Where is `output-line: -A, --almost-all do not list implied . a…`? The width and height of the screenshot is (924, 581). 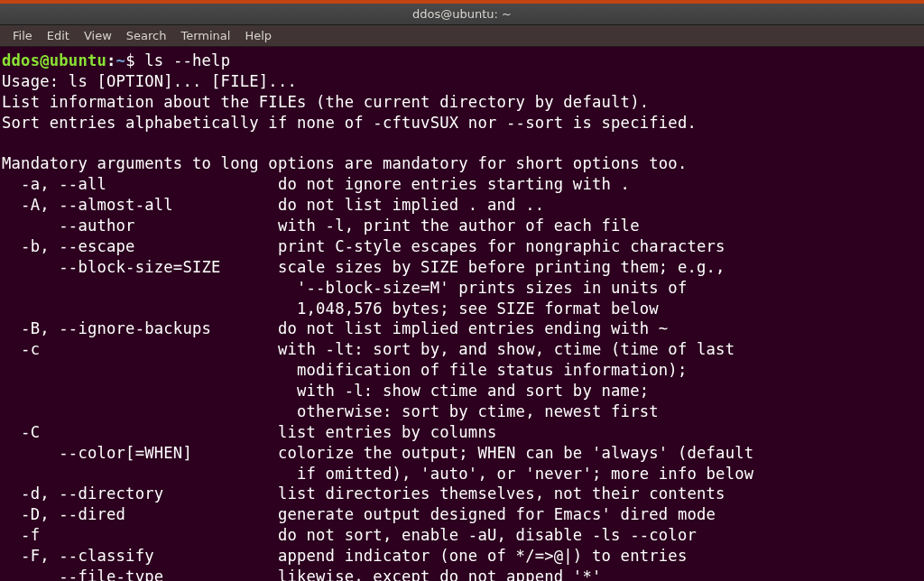
output-line: -A, --almost-all do not list implied . a… is located at coordinates (462, 206).